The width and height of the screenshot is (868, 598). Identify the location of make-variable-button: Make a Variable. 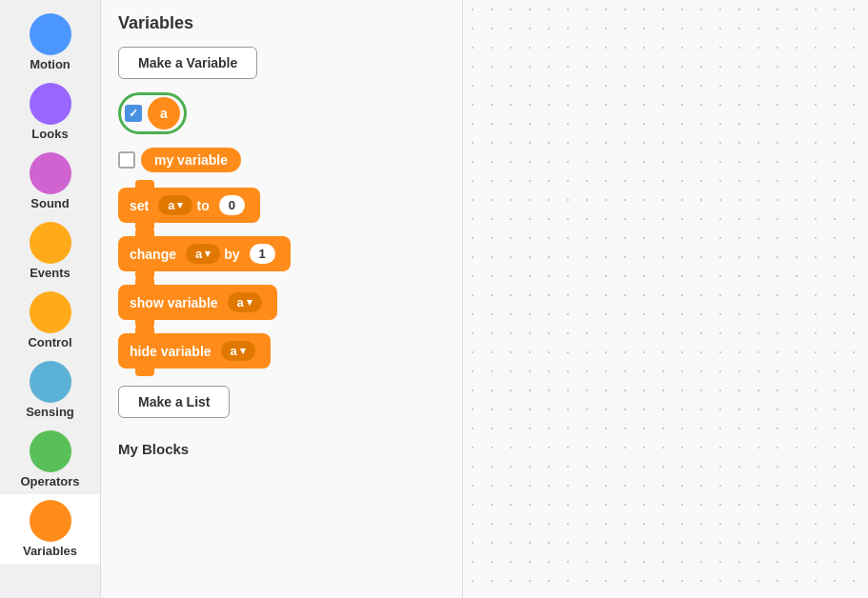
(188, 63).